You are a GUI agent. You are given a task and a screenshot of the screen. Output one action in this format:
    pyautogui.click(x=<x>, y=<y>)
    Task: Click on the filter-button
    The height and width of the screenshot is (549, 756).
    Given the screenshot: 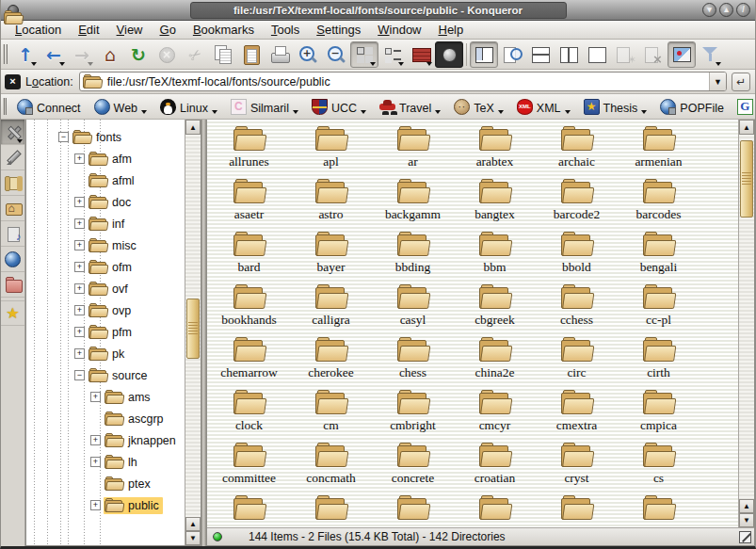 What is the action you would take?
    pyautogui.click(x=710, y=55)
    